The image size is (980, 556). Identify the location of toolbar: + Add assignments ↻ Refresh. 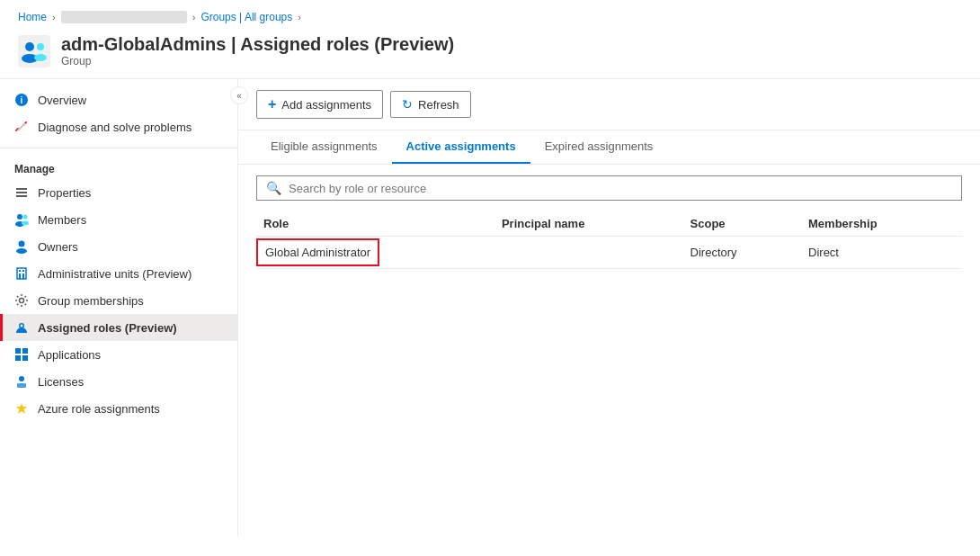
(610, 104).